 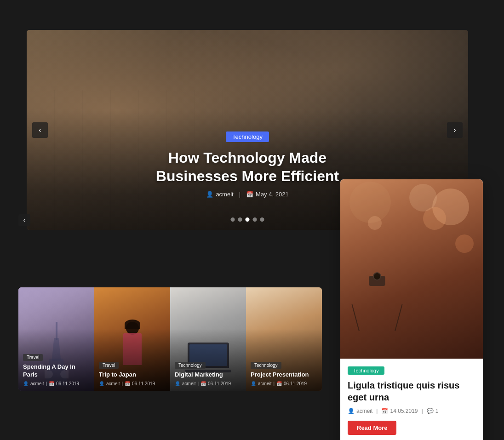 I want to click on strip-card-presentation: Technology Project Presentation 👤 acmeit…, so click(x=284, y=339).